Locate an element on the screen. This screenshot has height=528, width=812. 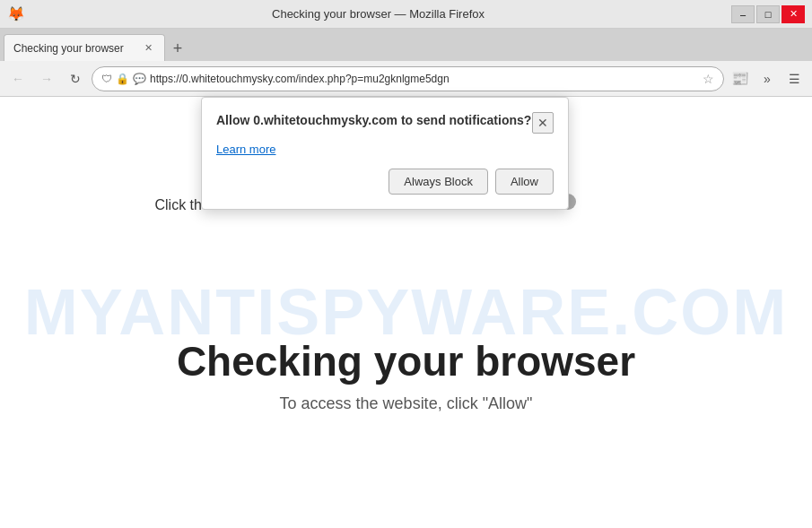
popup-close-button: ✕ is located at coordinates (543, 123).